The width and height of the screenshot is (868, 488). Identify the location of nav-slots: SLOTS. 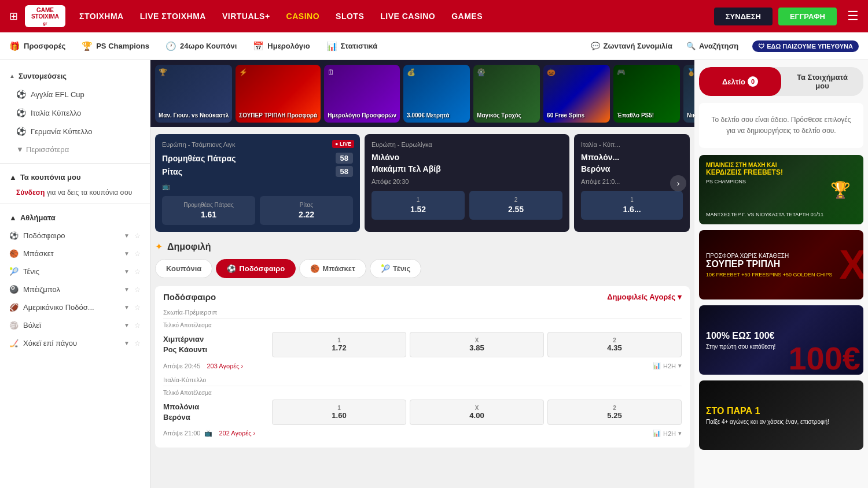
(350, 16).